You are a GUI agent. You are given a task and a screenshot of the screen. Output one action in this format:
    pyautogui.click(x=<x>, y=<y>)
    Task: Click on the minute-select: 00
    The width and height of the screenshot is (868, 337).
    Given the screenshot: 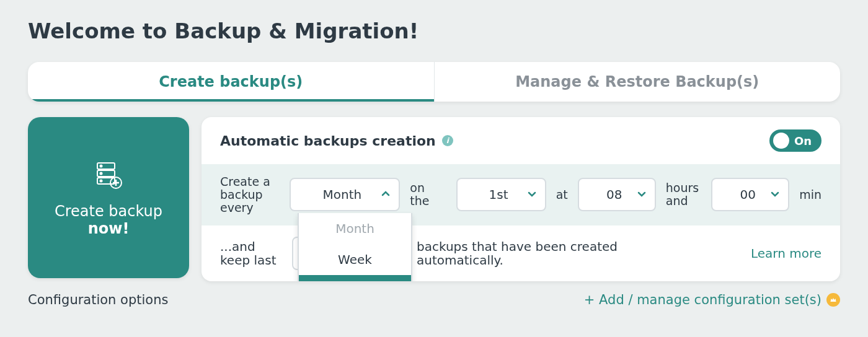 What is the action you would take?
    pyautogui.click(x=750, y=195)
    